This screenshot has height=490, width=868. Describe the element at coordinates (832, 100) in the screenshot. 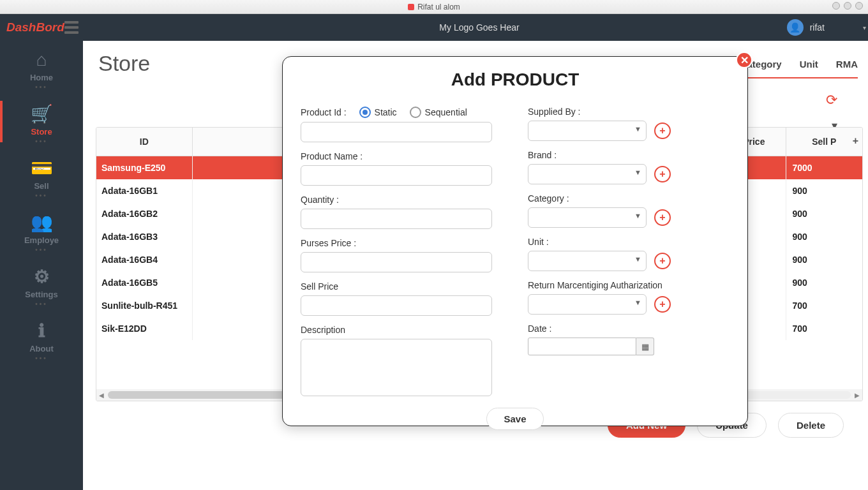

I see `refresh-icon: ⟳` at that location.